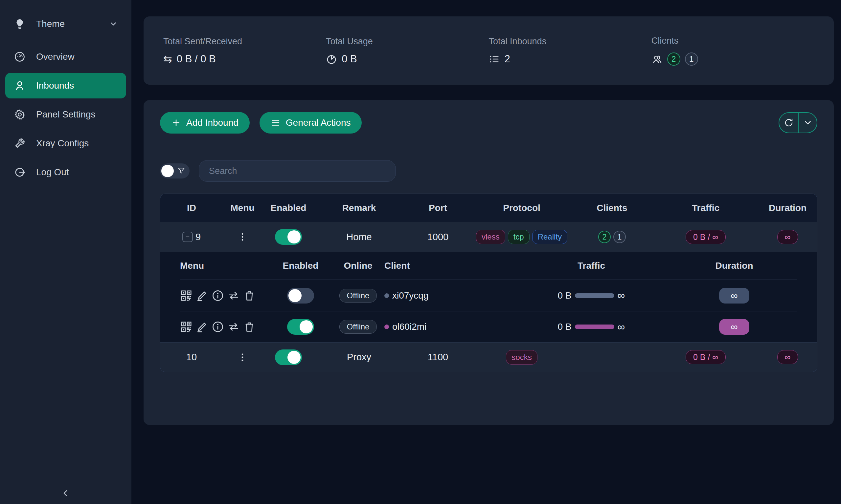  Describe the element at coordinates (789, 123) in the screenshot. I see `refresh-button` at that location.